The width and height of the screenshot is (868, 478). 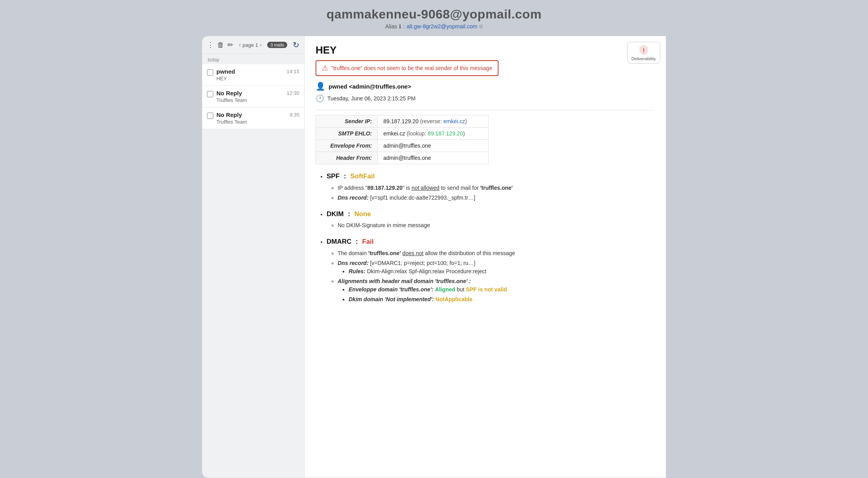 What do you see at coordinates (347, 158) in the screenshot?
I see `header-from-label: Header From:` at bounding box center [347, 158].